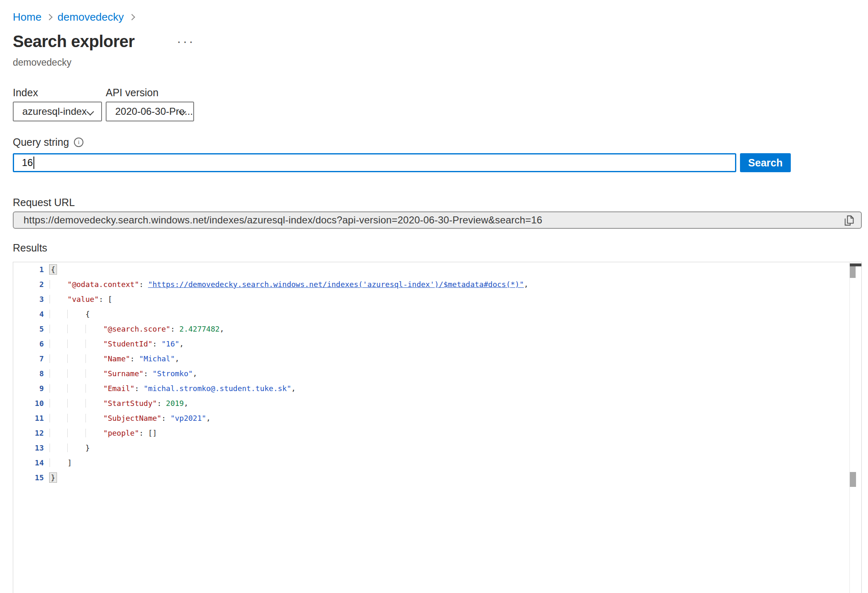 The image size is (868, 593). Describe the element at coordinates (437, 448) in the screenshot. I see `code-line: 13 }` at that location.